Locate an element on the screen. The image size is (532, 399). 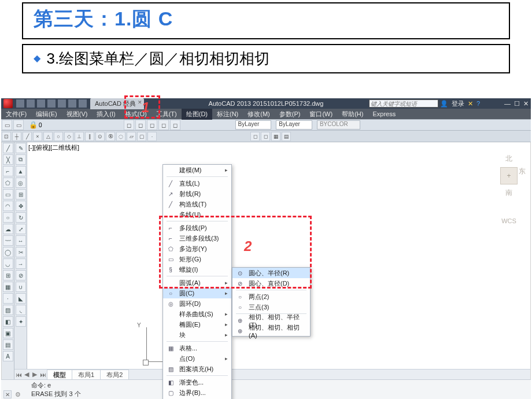
menu-view: 视图(V) is located at coordinates (77, 114).